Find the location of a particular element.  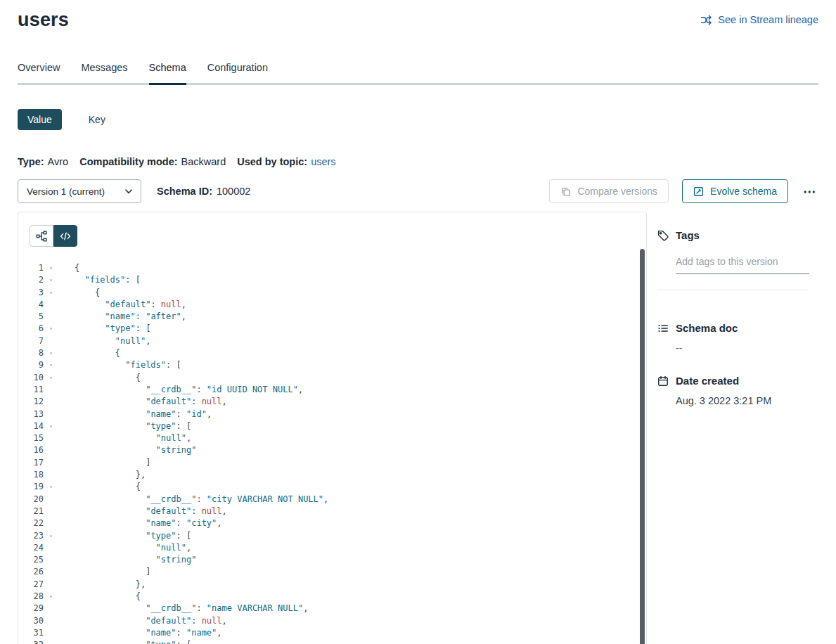

tree-view-button is located at coordinates (41, 236).